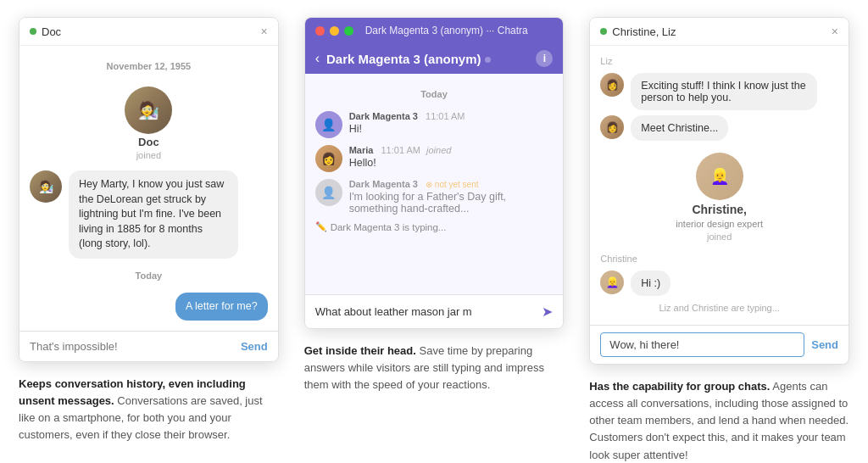  What do you see at coordinates (149, 66) in the screenshot?
I see `date-divider-1: November 12, 1955` at bounding box center [149, 66].